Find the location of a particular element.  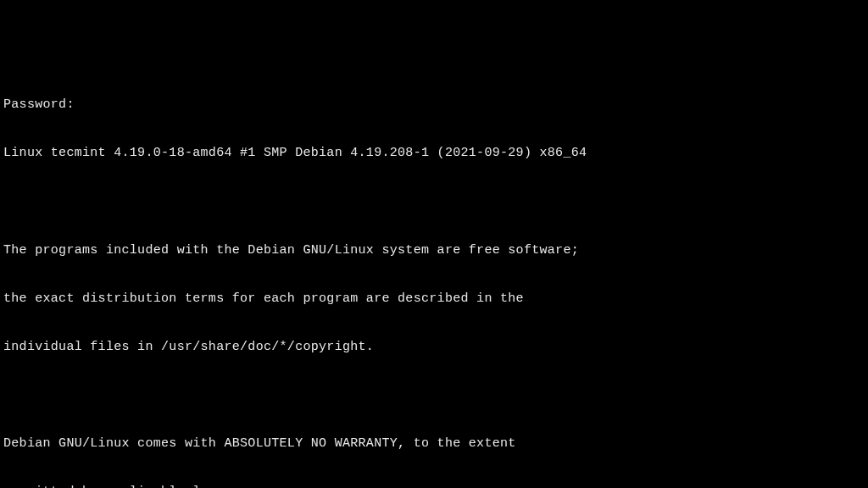

terminal-line: Debian GNU/Linux comes with ABSOLUTELY N… is located at coordinates (434, 444).